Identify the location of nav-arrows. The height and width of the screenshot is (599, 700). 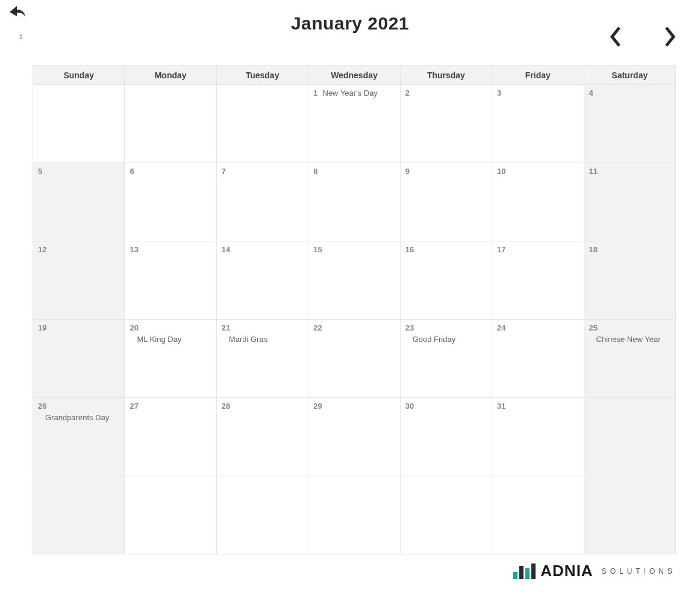
(643, 38).